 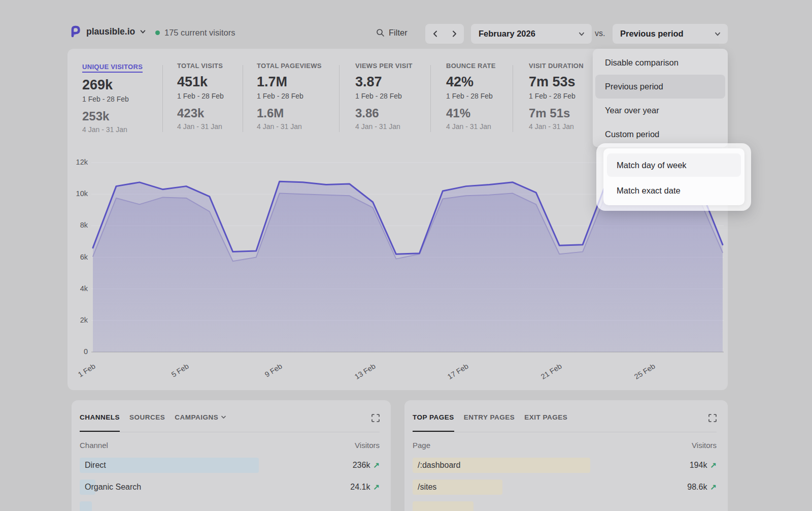 I want to click on stat-prev-value: 423k, so click(x=200, y=113).